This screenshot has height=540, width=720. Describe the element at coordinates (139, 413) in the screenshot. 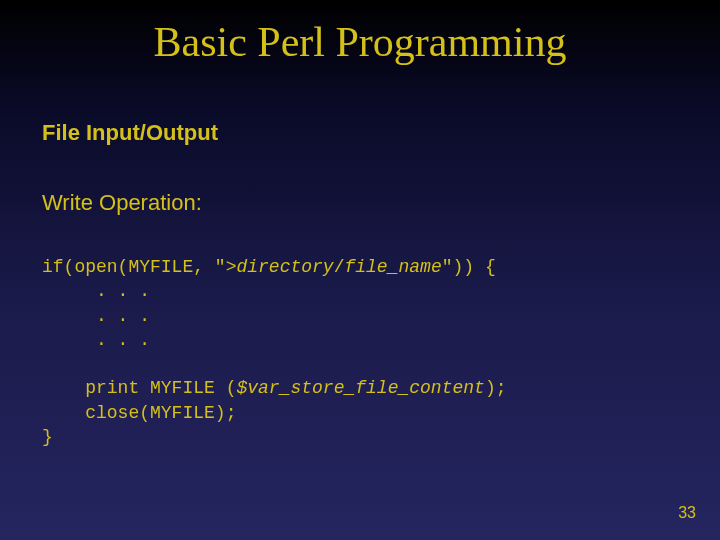

I see `code-line-7: close(MYFILE);` at that location.